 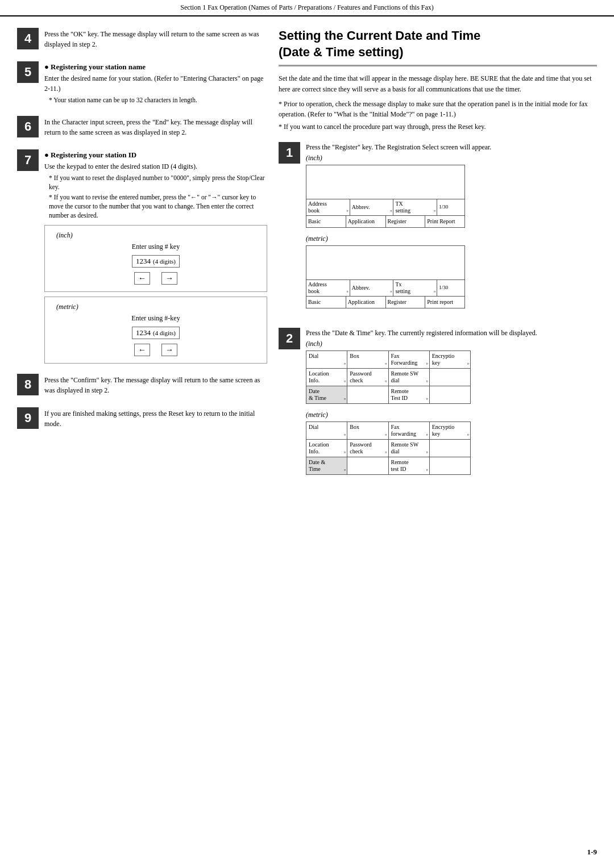 I want to click on intro-note-2: * If you want to cancel the procedure pa…, so click(x=438, y=127).